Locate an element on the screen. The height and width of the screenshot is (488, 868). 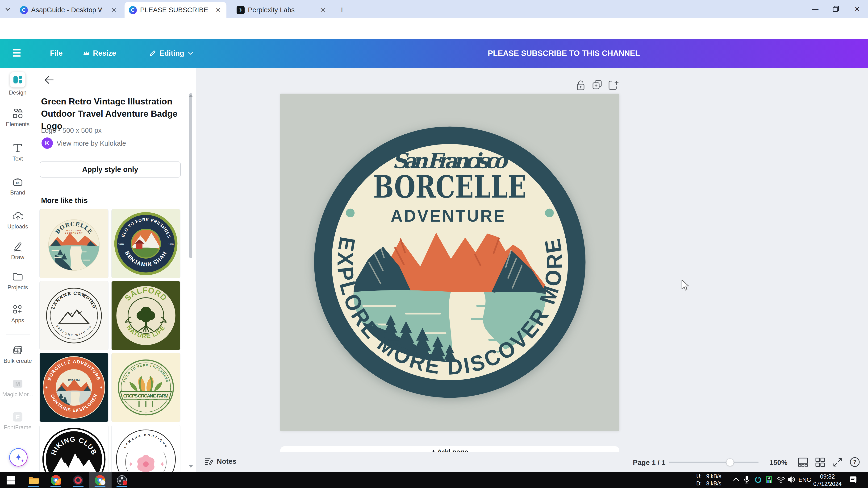
sidebar-item-fontframe: F FontFrame is located at coordinates (18, 421).